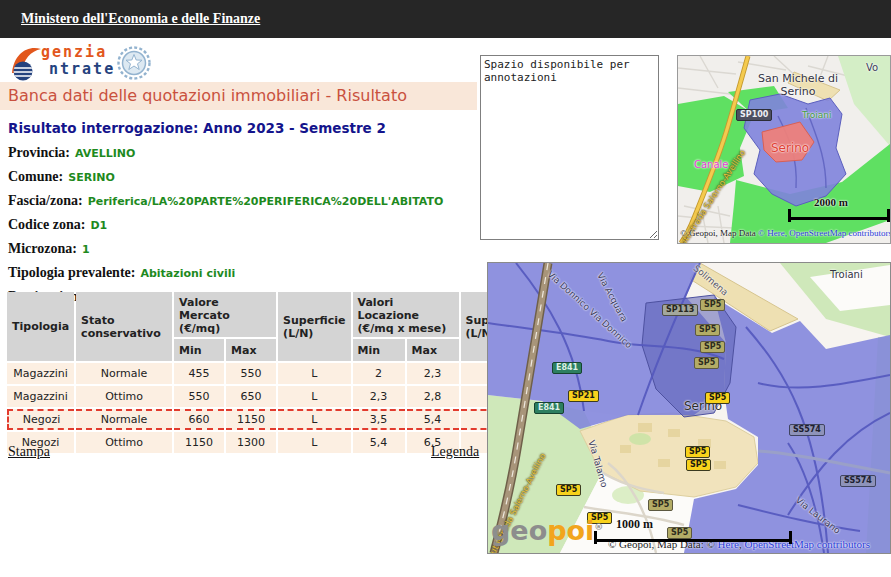  I want to click on field-label: Provincia:, so click(39, 153).